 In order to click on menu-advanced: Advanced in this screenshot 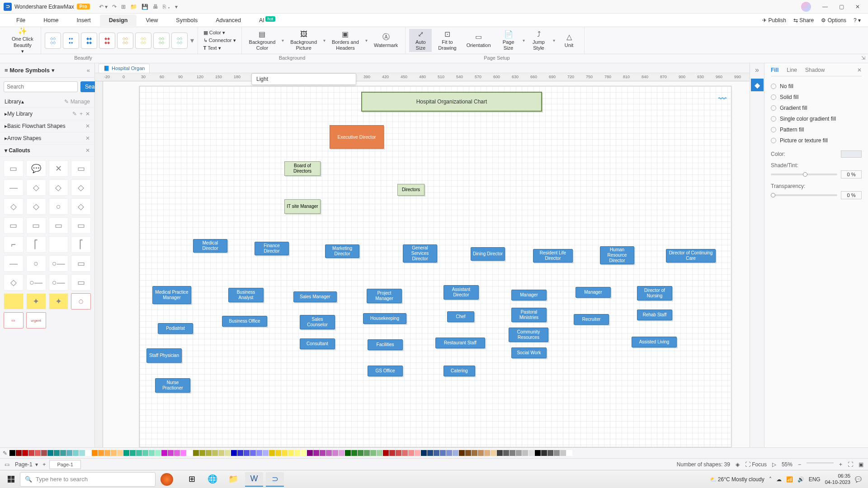, I will do `click(228, 20)`.